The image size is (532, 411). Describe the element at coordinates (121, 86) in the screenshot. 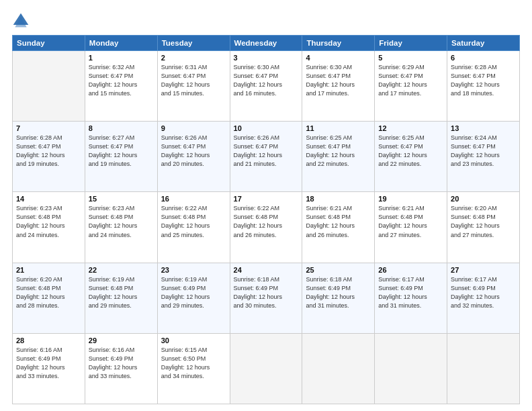

I see `day-cell: 1Sunrise: 6:32 AM Sunset: 6:47 PM Daylig…` at that location.